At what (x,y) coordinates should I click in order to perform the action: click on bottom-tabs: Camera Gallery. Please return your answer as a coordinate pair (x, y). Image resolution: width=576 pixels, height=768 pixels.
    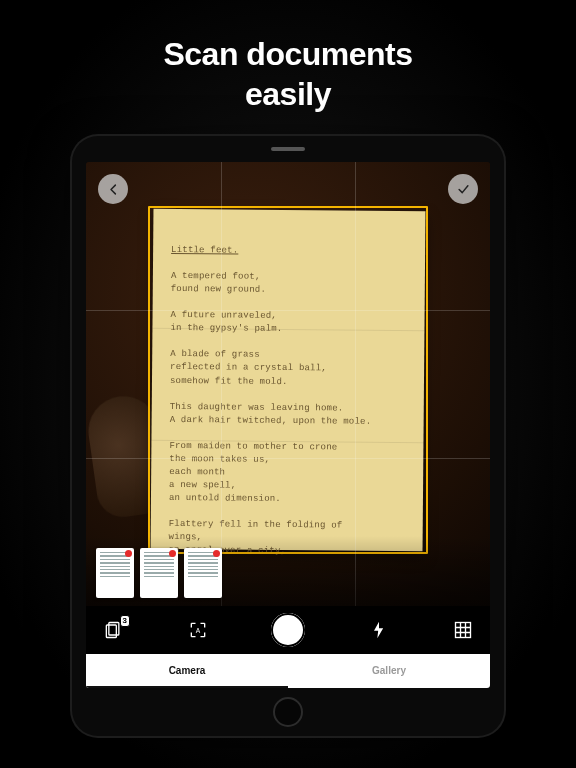
    Looking at the image, I should click on (288, 671).